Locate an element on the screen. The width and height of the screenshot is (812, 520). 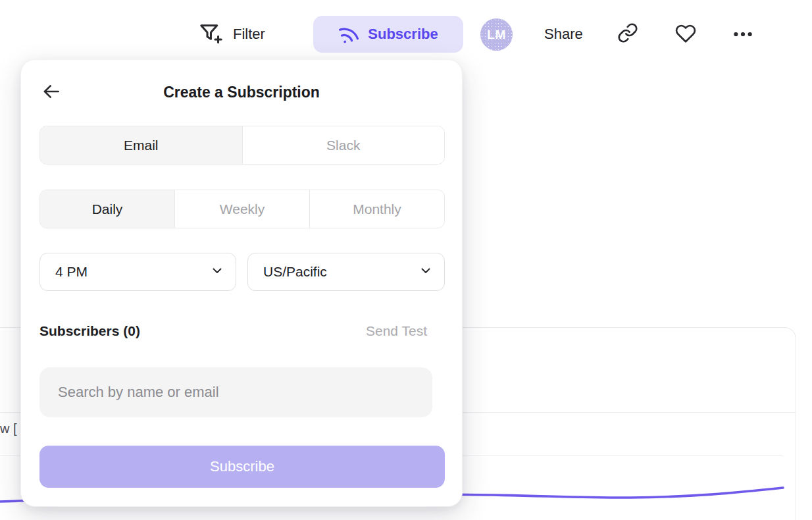
more-menu-button is located at coordinates (743, 36).